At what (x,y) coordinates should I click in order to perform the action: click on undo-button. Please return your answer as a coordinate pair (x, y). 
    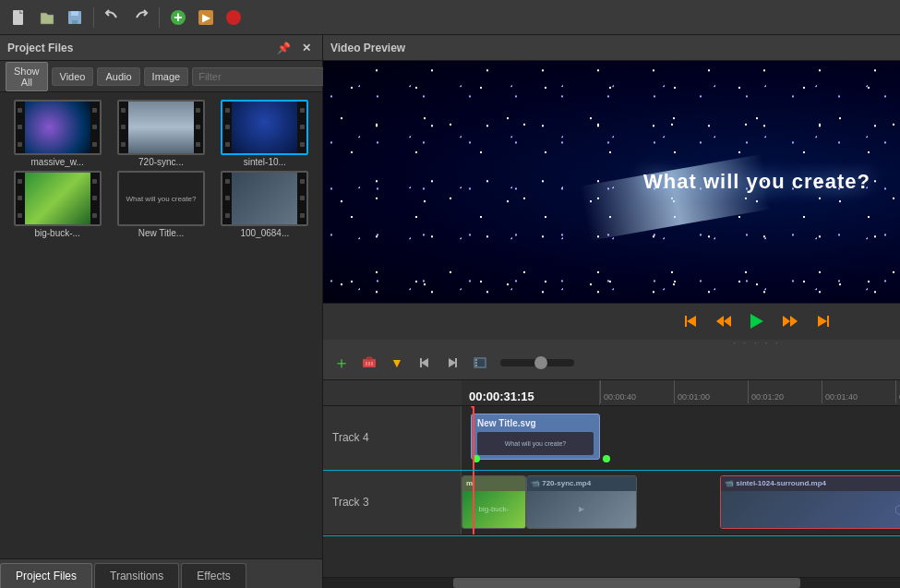
    Looking at the image, I should click on (113, 18).